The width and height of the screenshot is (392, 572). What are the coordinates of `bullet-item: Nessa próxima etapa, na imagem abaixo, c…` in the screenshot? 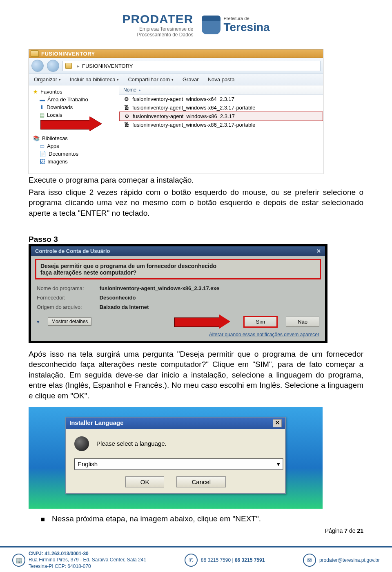 It's located at (202, 519).